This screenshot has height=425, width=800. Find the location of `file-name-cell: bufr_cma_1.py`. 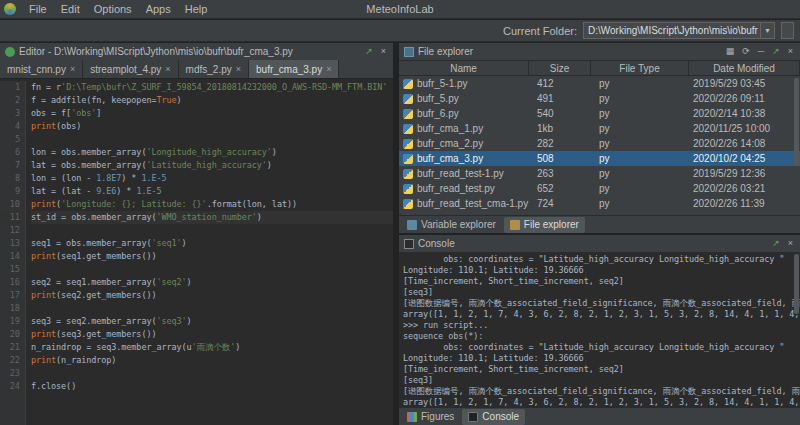

file-name-cell: bufr_cma_1.py is located at coordinates (464, 128).